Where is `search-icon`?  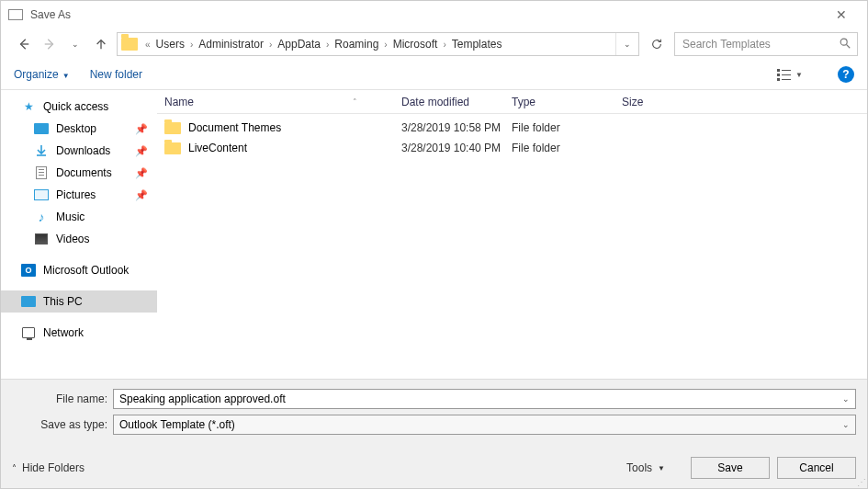
search-icon is located at coordinates (845, 44).